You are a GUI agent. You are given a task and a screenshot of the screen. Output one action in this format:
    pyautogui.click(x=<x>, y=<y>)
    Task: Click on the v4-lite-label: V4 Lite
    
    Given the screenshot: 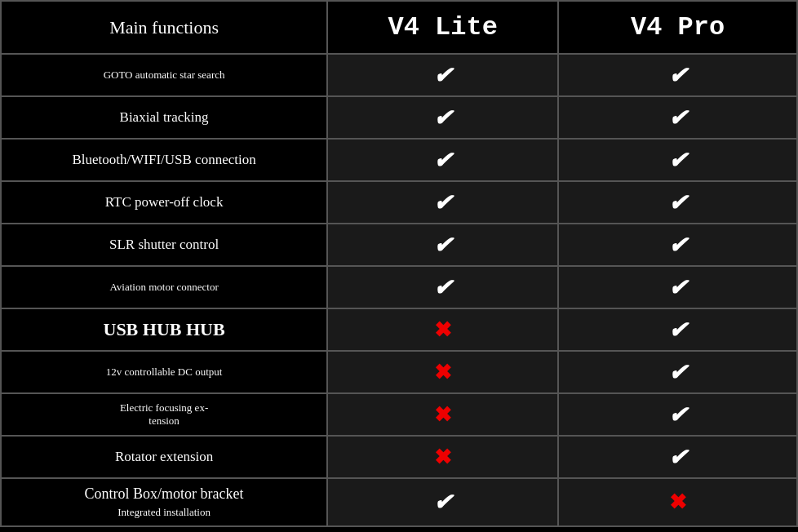 What is the action you would take?
    pyautogui.click(x=442, y=28)
    